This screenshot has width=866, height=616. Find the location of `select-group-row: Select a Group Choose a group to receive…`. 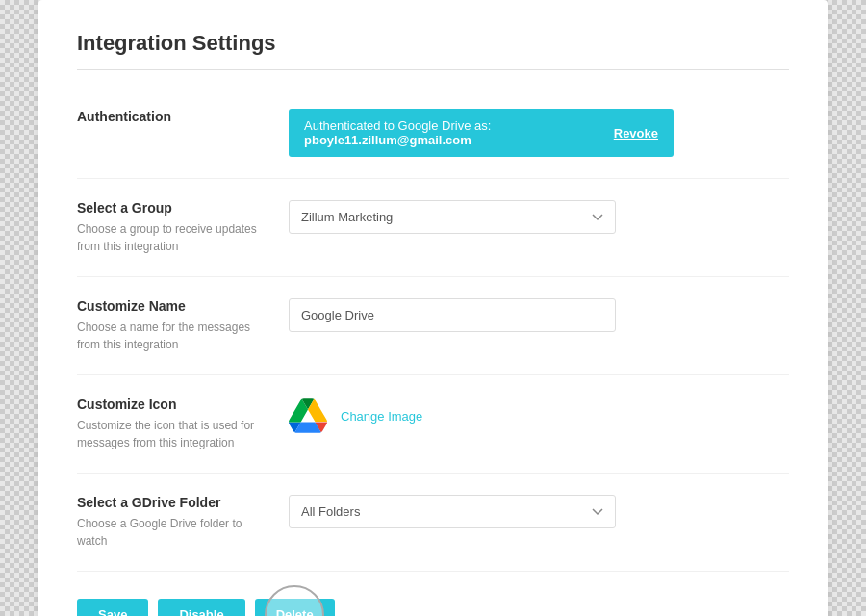

select-group-row: Select a Group Choose a group to receive… is located at coordinates (433, 228).